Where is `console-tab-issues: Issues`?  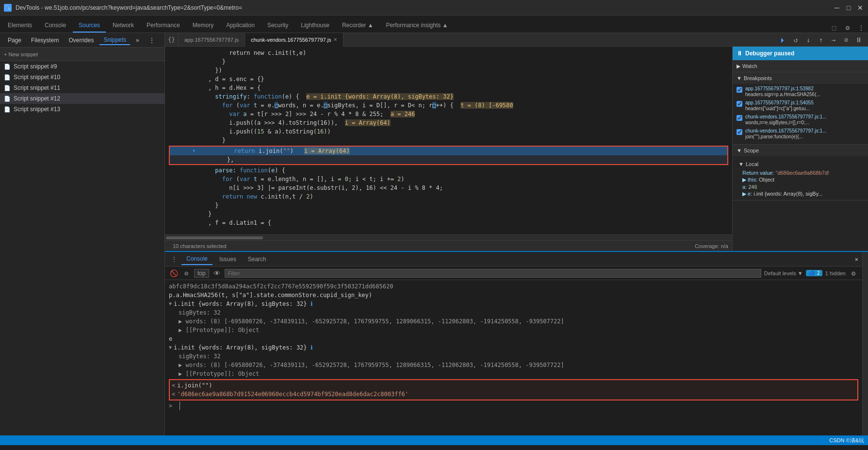
console-tab-issues: Issues is located at coordinates (228, 259).